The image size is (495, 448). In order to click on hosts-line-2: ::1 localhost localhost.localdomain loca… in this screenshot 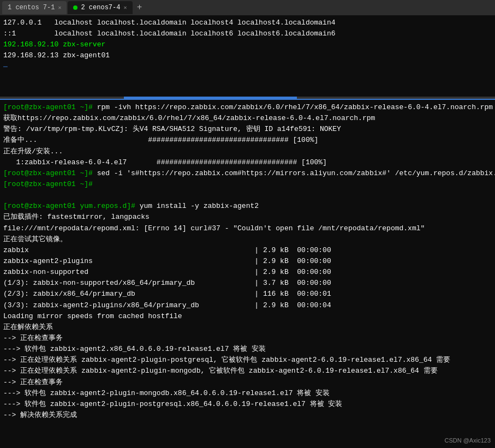, I will do `click(248, 34)`.